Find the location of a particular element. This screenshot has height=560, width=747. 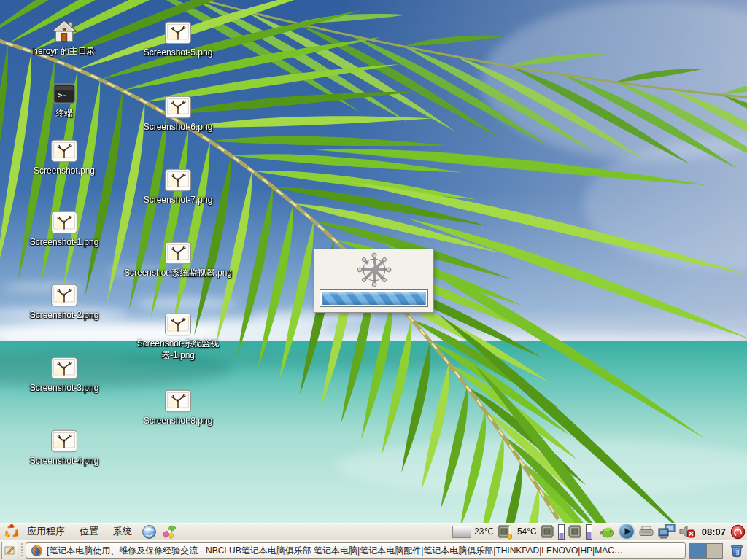

trash-icon is located at coordinates (737, 551).